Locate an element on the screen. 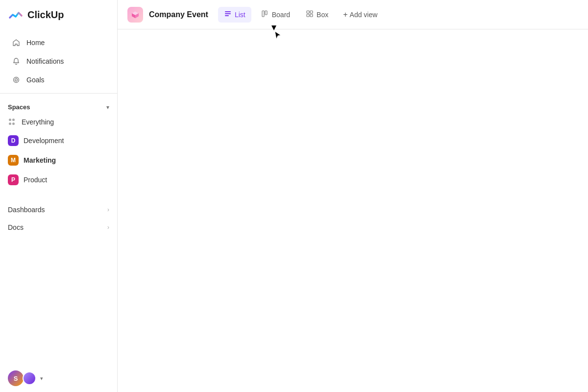 The width and height of the screenshot is (588, 392). spaces-section: Spaces ▾ Everything D Development M Mark… is located at coordinates (59, 143).